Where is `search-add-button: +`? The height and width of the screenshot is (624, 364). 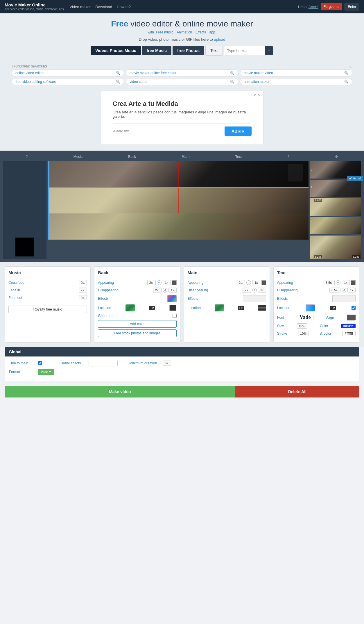 search-add-button: + is located at coordinates (269, 51).